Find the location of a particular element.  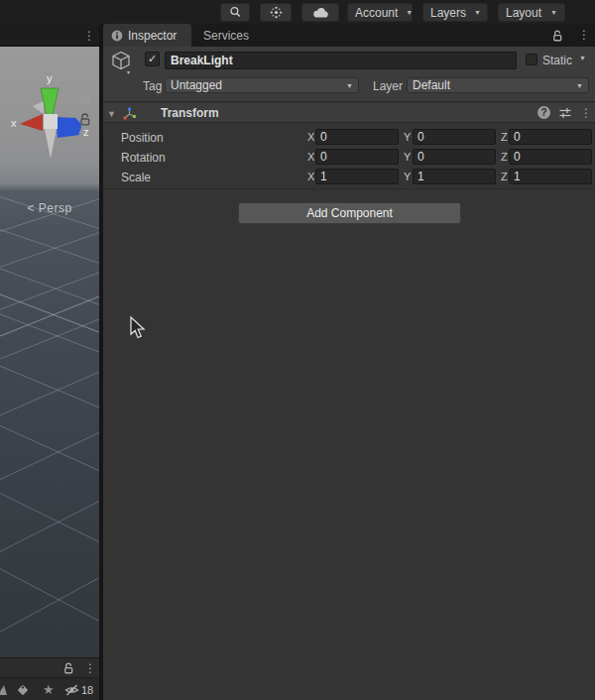

info-icon is located at coordinates (117, 36).